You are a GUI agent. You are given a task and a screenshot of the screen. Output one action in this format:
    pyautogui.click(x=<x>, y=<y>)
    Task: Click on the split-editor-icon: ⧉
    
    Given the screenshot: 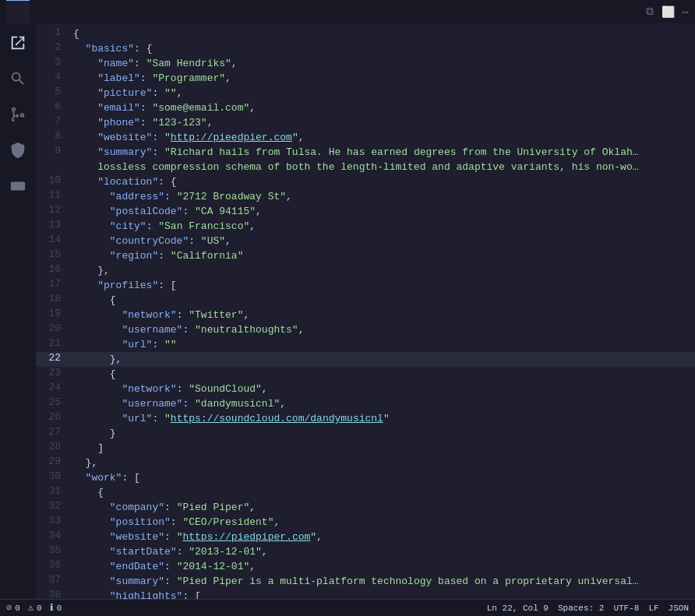 What is the action you would take?
    pyautogui.click(x=650, y=12)
    